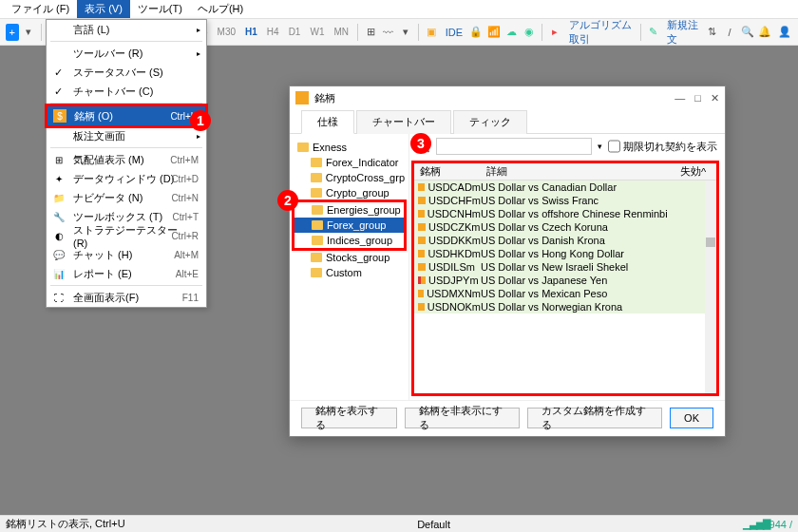 The image size is (798, 532). What do you see at coordinates (747, 32) in the screenshot?
I see `search-icon: 🔍` at bounding box center [747, 32].